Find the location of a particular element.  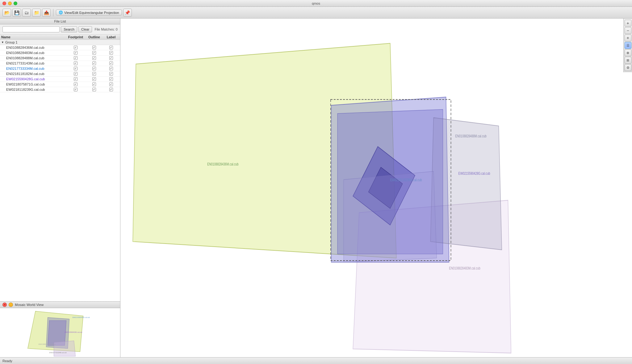

pin-button: 📌 is located at coordinates (128, 13).